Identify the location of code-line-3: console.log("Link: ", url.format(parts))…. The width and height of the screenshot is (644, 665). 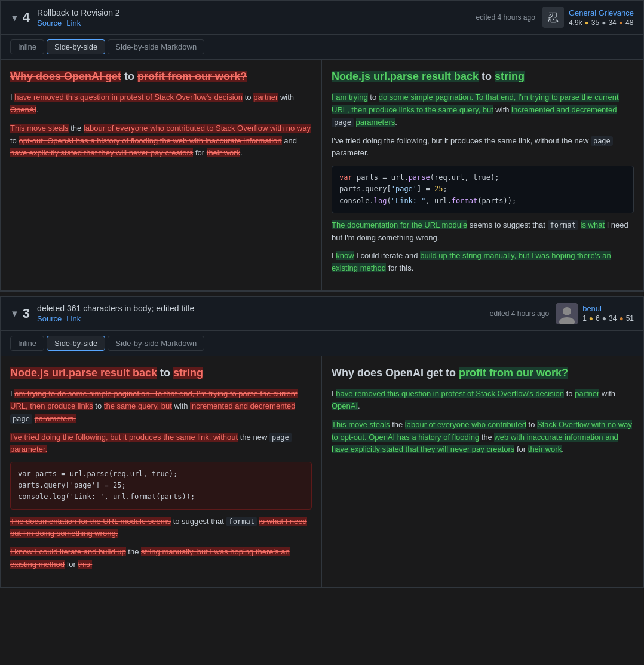
(483, 201).